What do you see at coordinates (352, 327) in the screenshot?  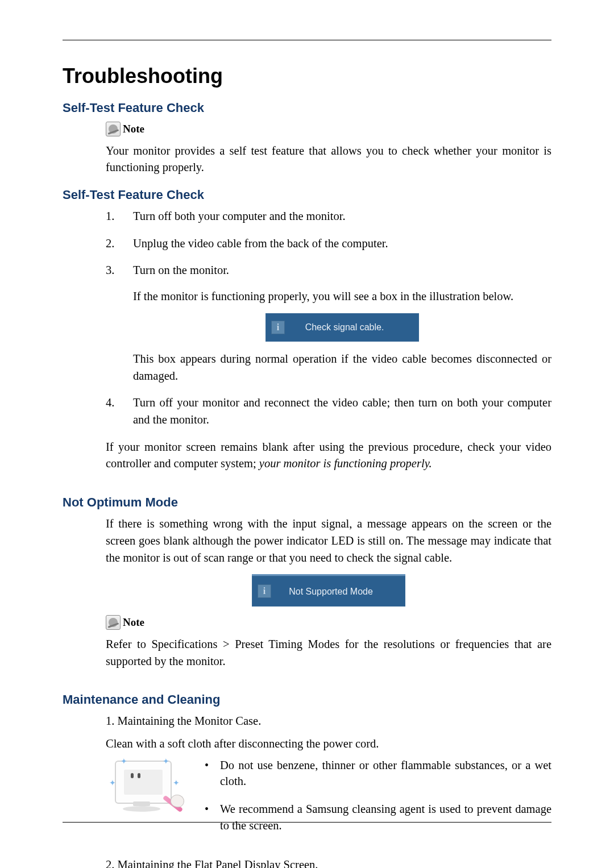 I see `osd-text: Check signal cable.` at bounding box center [352, 327].